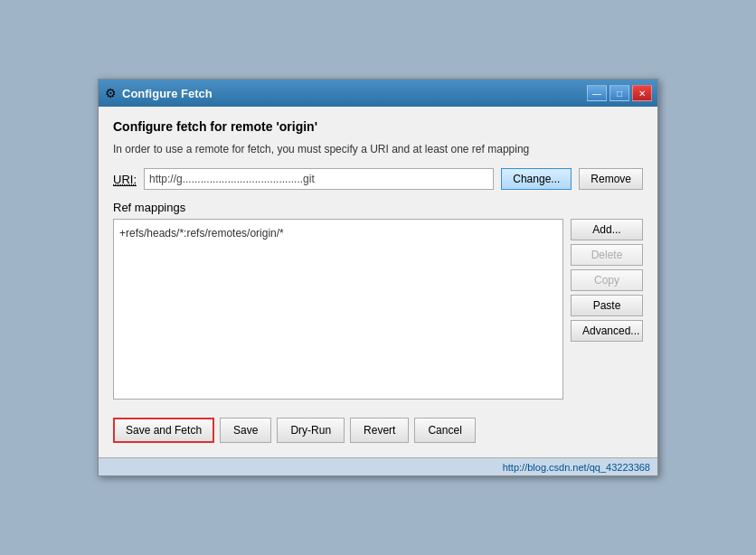 Image resolution: width=756 pixels, height=555 pixels. What do you see at coordinates (378, 149) in the screenshot?
I see `description: In order to use a remote for fetch, you …` at bounding box center [378, 149].